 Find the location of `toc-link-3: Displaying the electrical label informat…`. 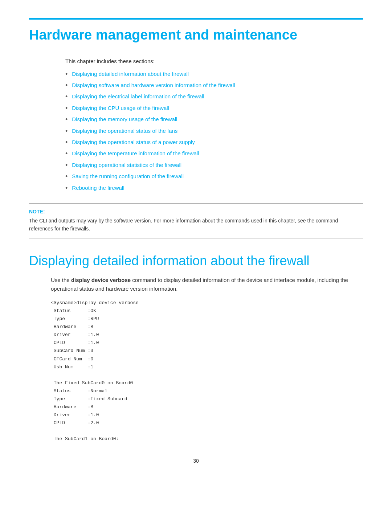

toc-link-3: Displaying the electrical label informat… is located at coordinates (138, 97).